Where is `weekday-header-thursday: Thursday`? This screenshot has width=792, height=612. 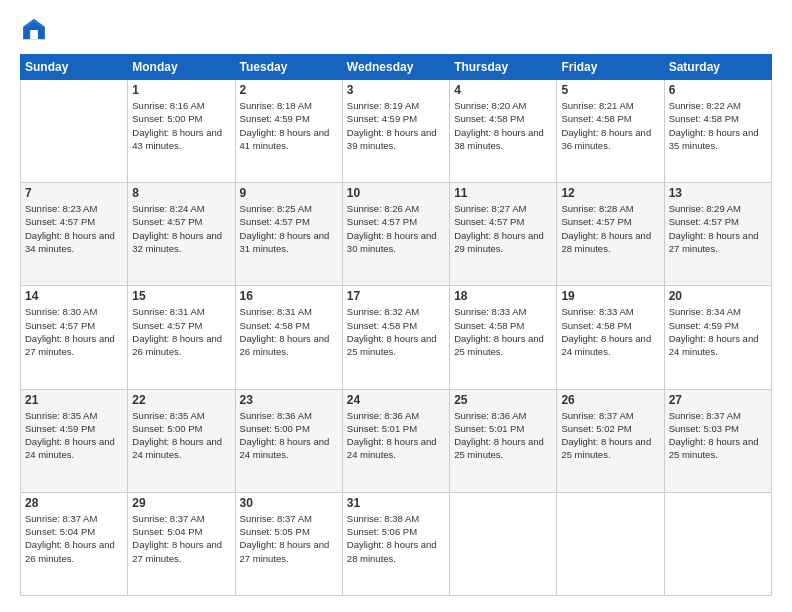
weekday-header-thursday: Thursday is located at coordinates (504, 68).